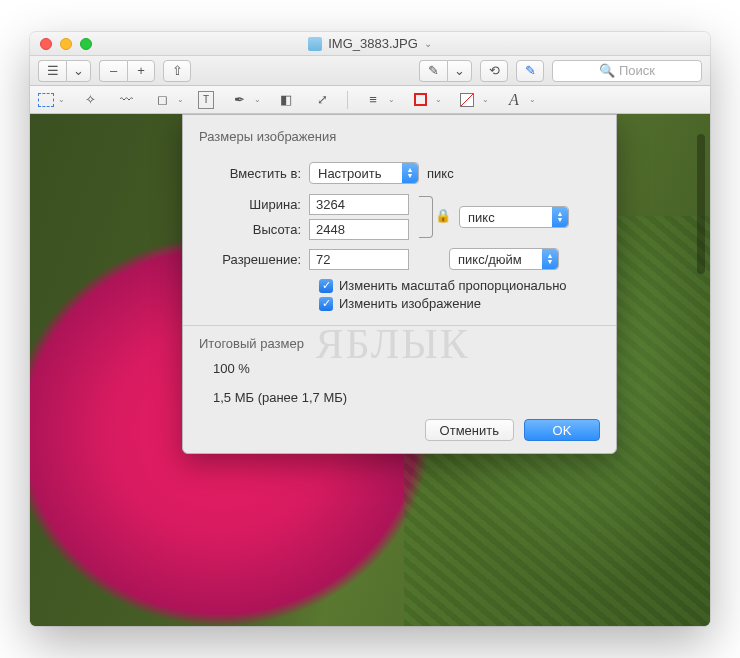 Image resolution: width=740 pixels, height=658 pixels. Describe the element at coordinates (78, 71) in the screenshot. I see `sidebar-menu-button: ⌄` at that location.